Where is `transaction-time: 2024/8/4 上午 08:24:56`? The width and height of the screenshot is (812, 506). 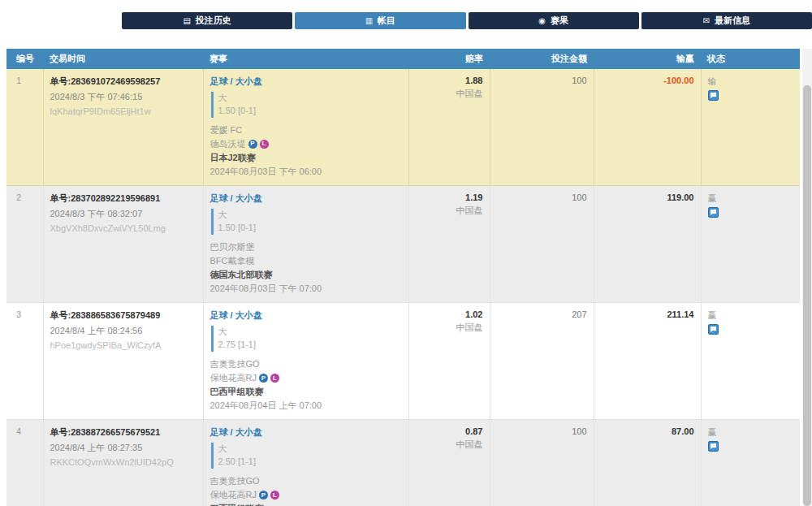
transaction-time: 2024/8/4 上午 08:24:56 is located at coordinates (123, 331).